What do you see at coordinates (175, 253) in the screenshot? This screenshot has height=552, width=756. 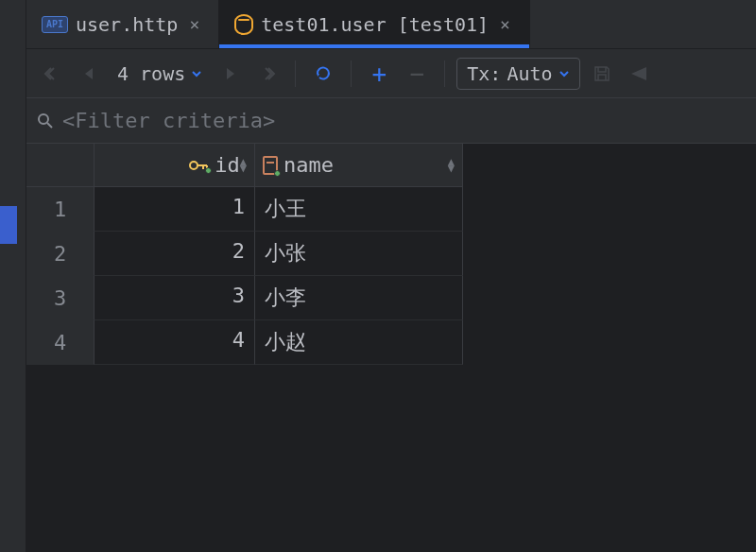 I see `cell-id: 2` at bounding box center [175, 253].